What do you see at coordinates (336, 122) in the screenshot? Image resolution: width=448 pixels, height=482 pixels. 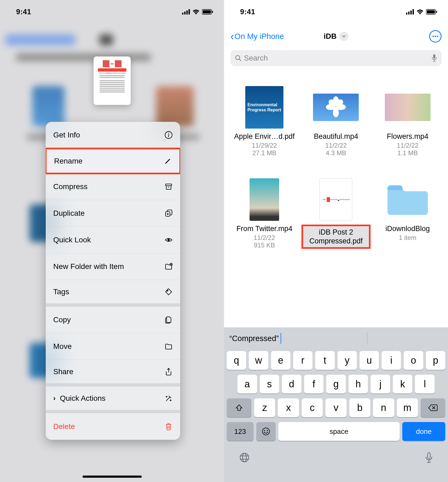 I see `file-item: Beautiful.mp4 11/2/22 4.3 MB` at bounding box center [336, 122].